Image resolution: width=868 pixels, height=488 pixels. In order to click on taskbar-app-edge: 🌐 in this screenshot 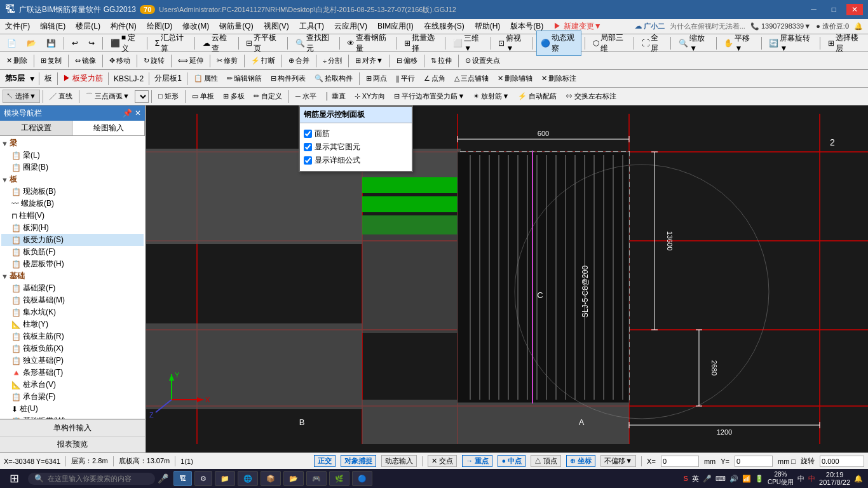, I will do `click(248, 478)`.